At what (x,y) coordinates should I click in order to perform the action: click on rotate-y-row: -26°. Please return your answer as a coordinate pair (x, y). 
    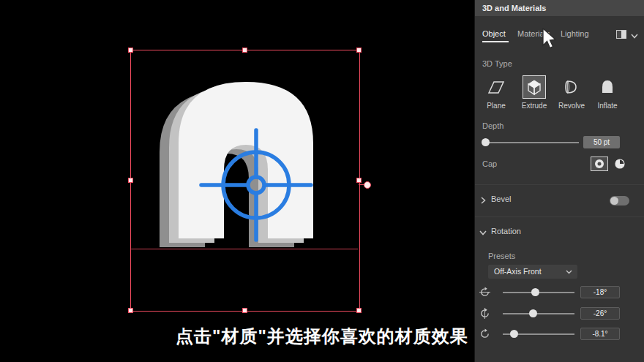
    Looking at the image, I should click on (559, 314).